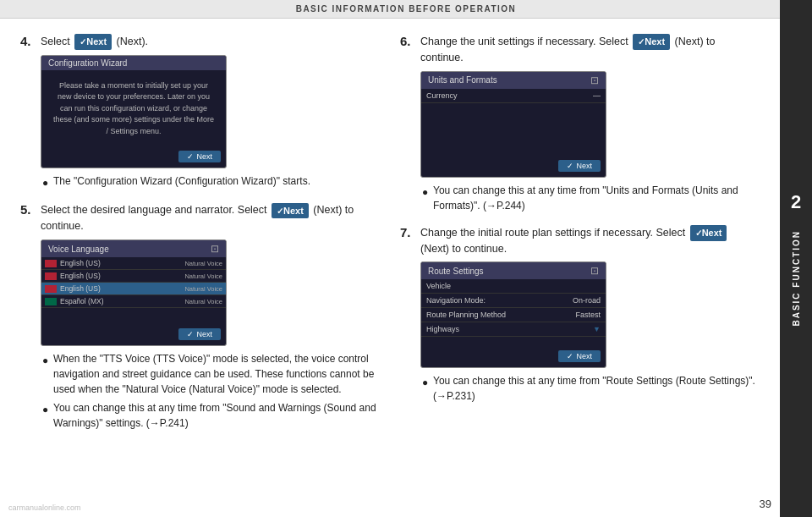 Image resolution: width=812 pixels, height=517 pixels. Describe the element at coordinates (210, 218) in the screenshot. I see `step-5-text: Select the desired language and narrator…` at that location.